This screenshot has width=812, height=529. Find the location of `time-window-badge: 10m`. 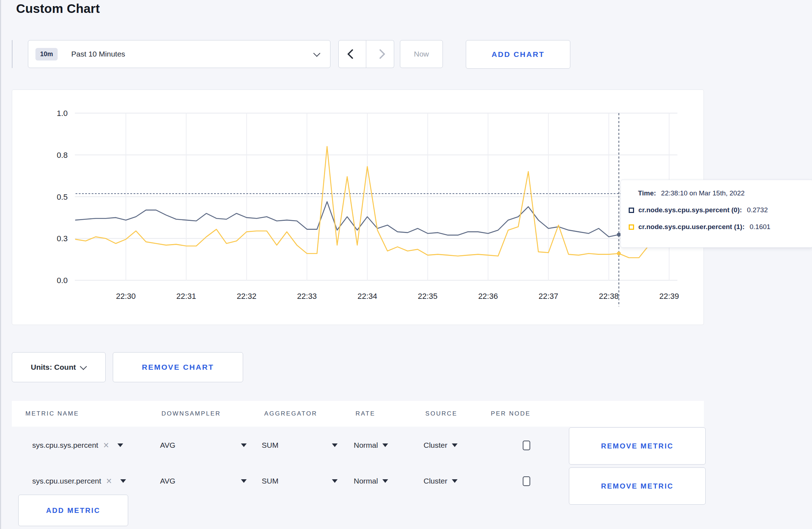

time-window-badge: 10m is located at coordinates (47, 54).